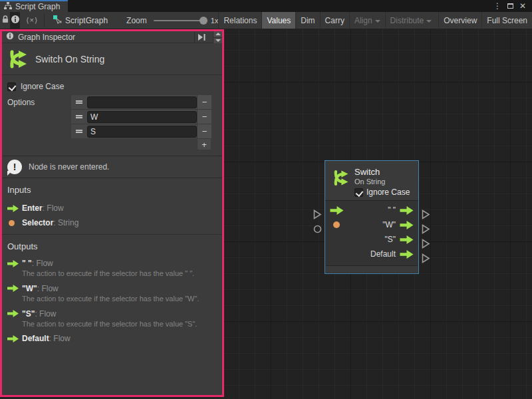 The height and width of the screenshot is (399, 532). Describe the element at coordinates (29, 289) in the screenshot. I see `port-name: "W"` at that location.